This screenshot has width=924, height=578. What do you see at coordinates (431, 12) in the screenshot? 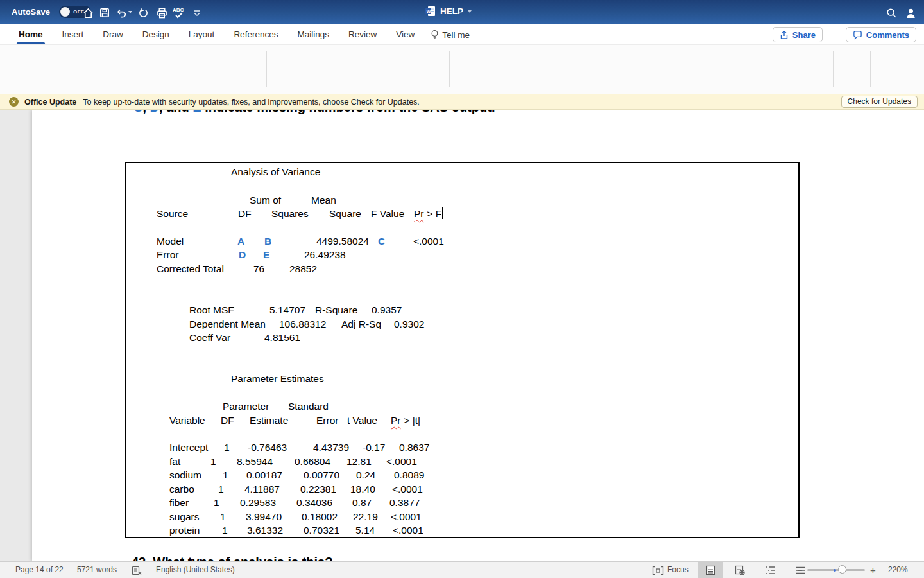
I see `word-doc-icon: W` at bounding box center [431, 12].